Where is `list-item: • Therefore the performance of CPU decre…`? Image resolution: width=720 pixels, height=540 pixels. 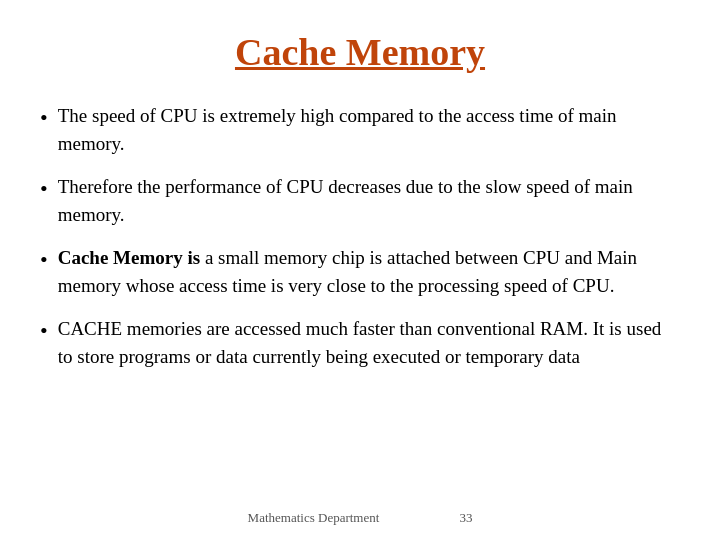
list-item: • Therefore the performance of CPU decre… is located at coordinates (360, 200).